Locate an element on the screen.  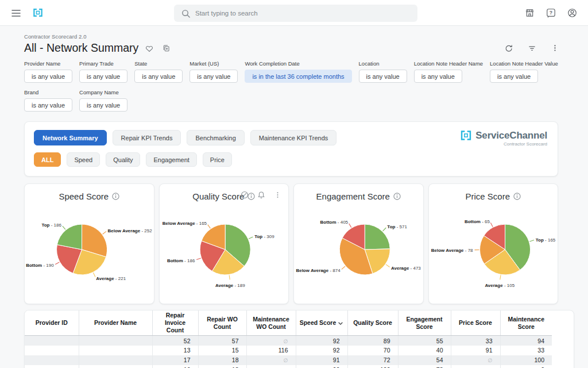
cell: 52 is located at coordinates (175, 340).